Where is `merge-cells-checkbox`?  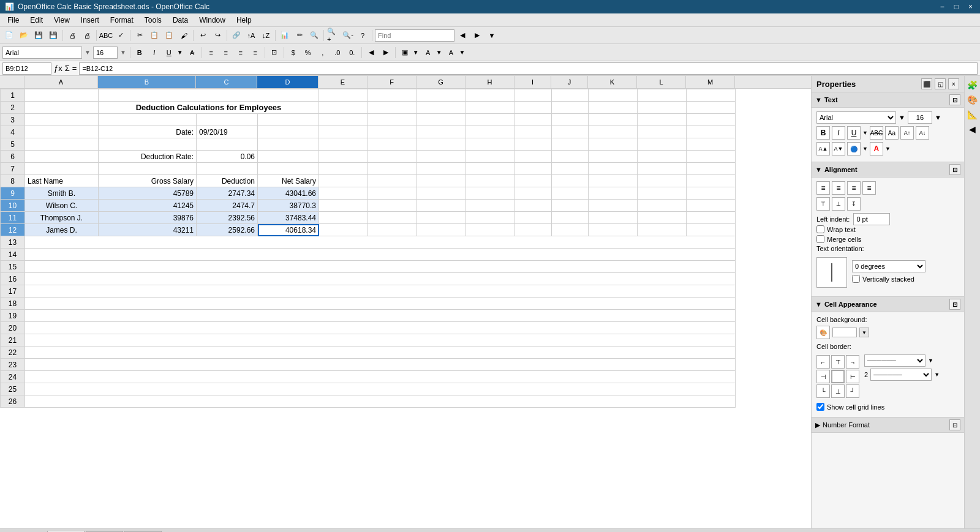 merge-cells-checkbox is located at coordinates (821, 239).